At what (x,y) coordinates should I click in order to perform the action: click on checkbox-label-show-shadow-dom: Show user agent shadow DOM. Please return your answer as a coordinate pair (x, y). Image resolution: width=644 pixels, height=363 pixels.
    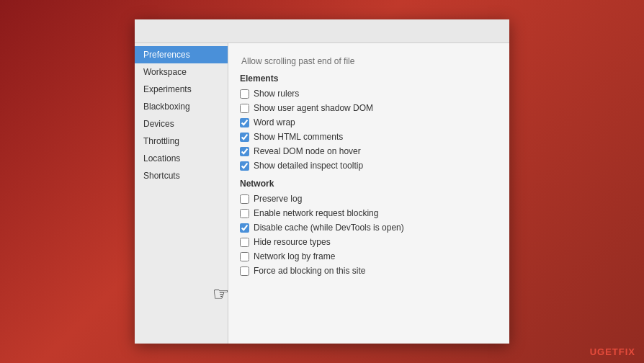
    Looking at the image, I should click on (313, 108).